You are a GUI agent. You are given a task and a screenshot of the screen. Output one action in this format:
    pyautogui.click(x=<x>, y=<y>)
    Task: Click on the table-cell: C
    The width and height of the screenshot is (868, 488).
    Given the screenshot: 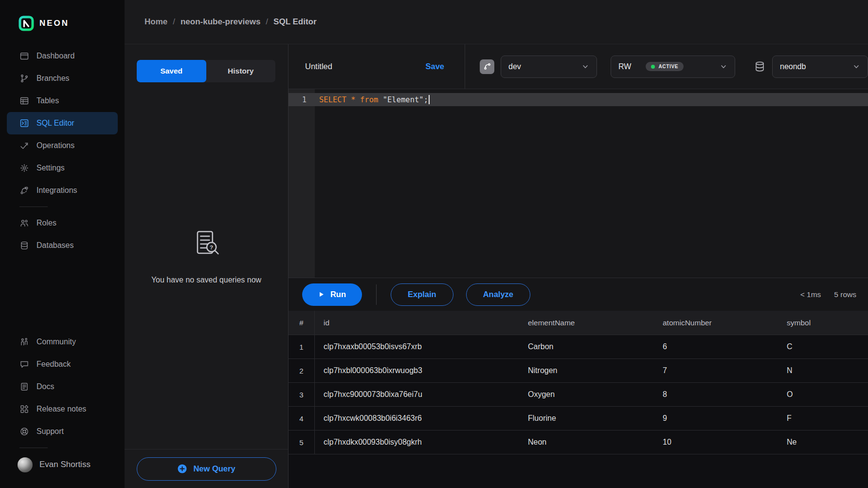 What is the action you would take?
    pyautogui.click(x=823, y=347)
    